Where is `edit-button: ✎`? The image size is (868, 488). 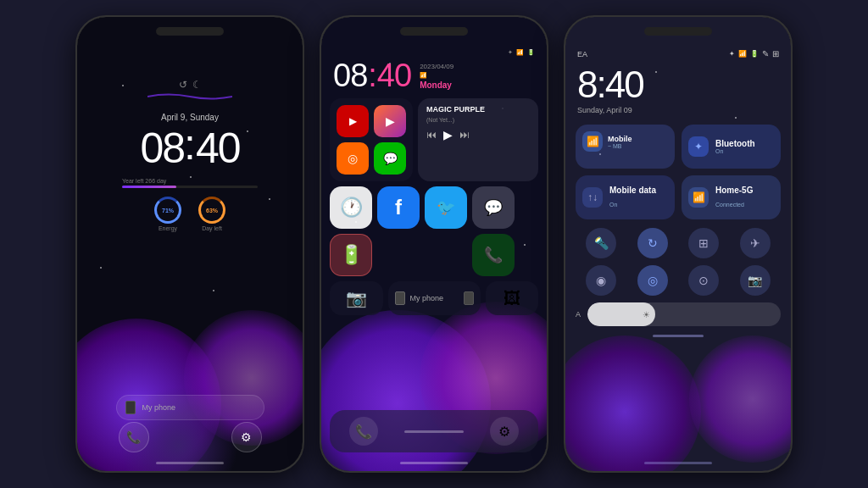 edit-button: ✎ is located at coordinates (765, 54).